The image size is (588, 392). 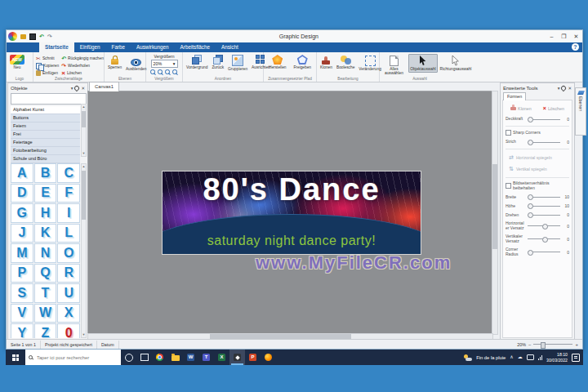 I want to click on zoom-out-button: −, so click(x=530, y=345).